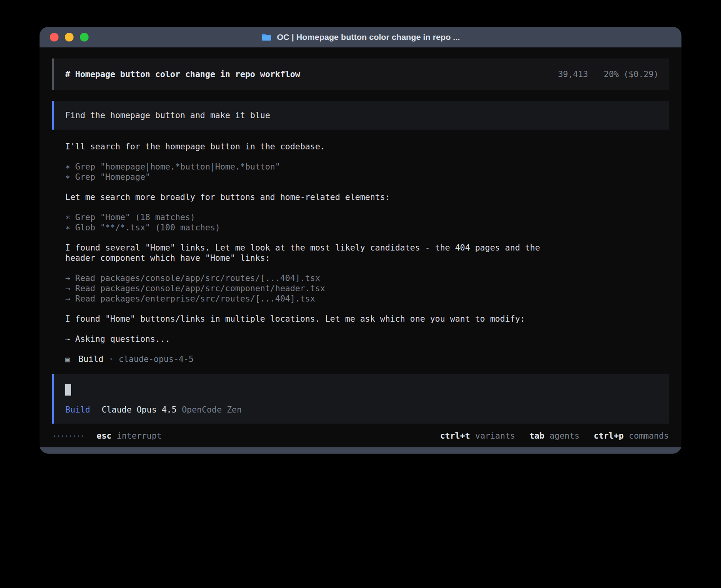 The height and width of the screenshot is (588, 721). I want to click on interrupt-label: interrupt, so click(139, 436).